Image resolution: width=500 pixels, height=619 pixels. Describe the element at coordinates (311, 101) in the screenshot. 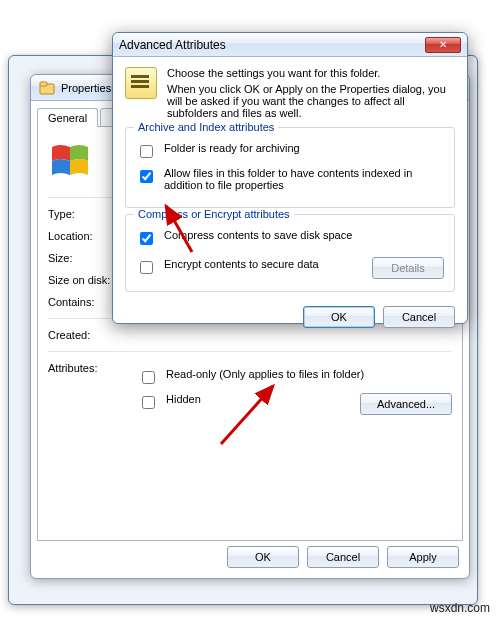

I see `intro-line-2: When you click OK or Apply on the Proper…` at that location.